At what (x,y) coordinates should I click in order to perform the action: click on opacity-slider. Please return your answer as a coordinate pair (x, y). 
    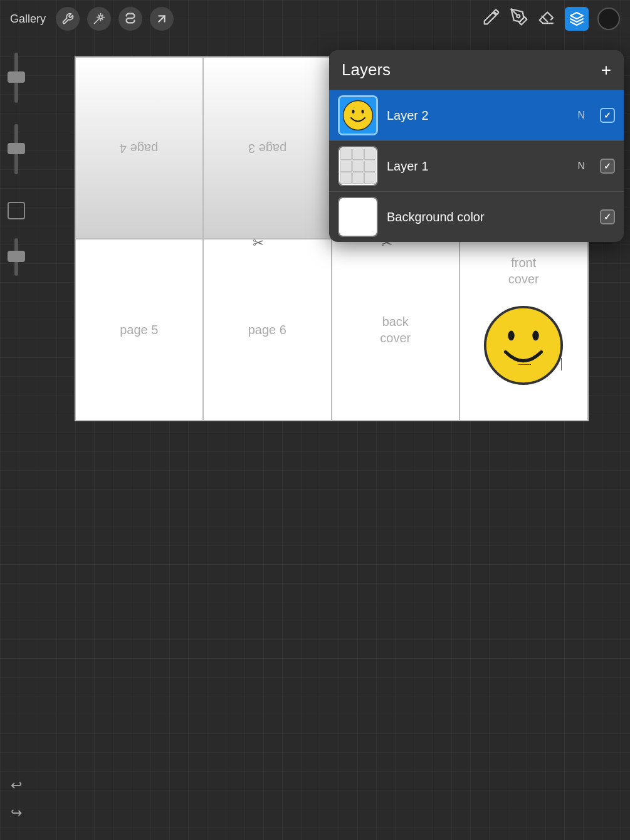
    Looking at the image, I should click on (16, 149).